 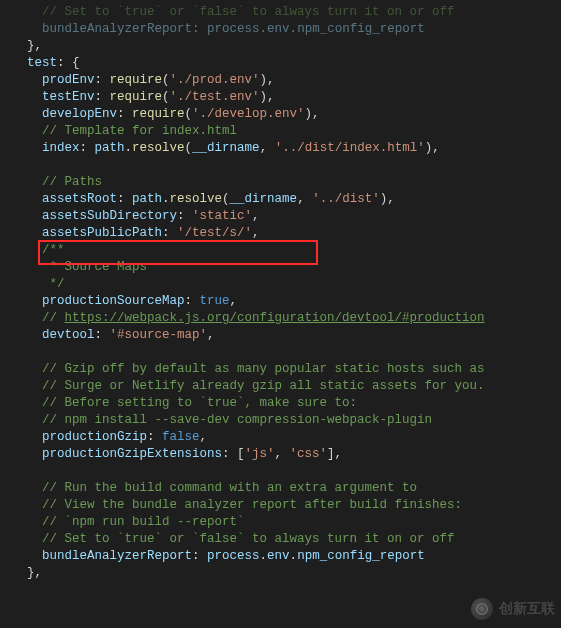 What do you see at coordinates (54, 250) in the screenshot?
I see `code-token: /**` at bounding box center [54, 250].